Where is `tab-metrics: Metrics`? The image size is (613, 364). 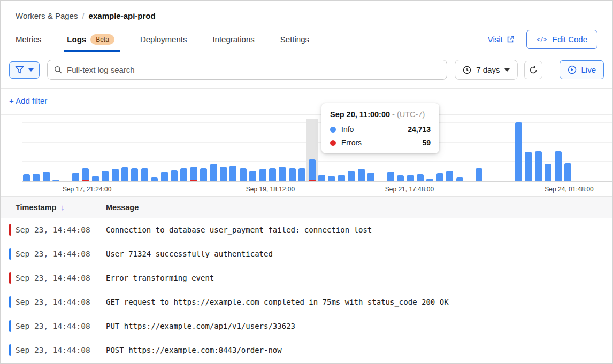
tab-metrics: Metrics is located at coordinates (28, 40).